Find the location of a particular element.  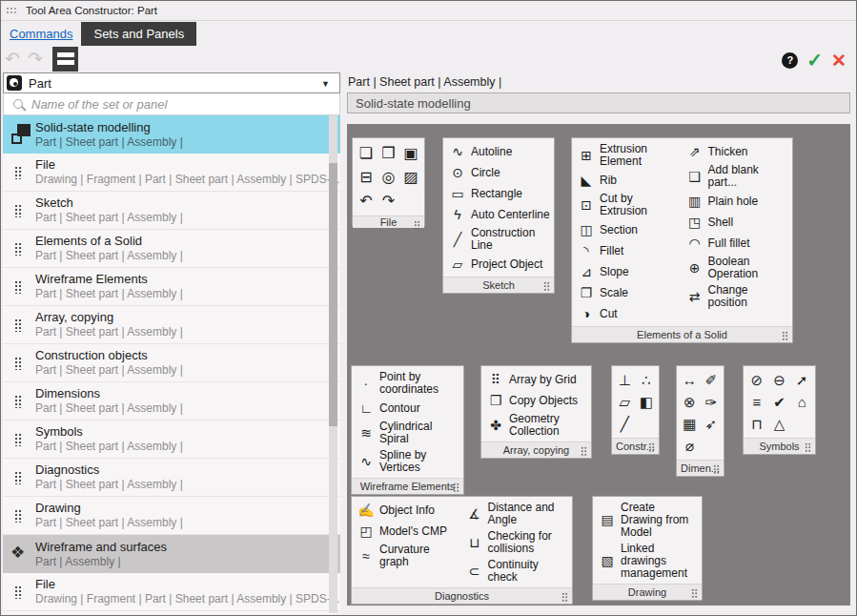

tab-commands: Commands is located at coordinates (41, 34).